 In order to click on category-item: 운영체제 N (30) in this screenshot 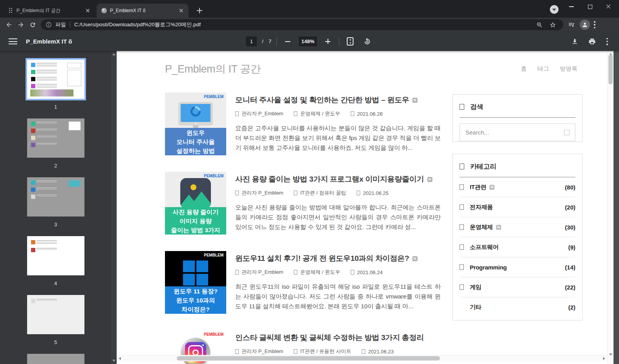, I will do `click(518, 228)`.